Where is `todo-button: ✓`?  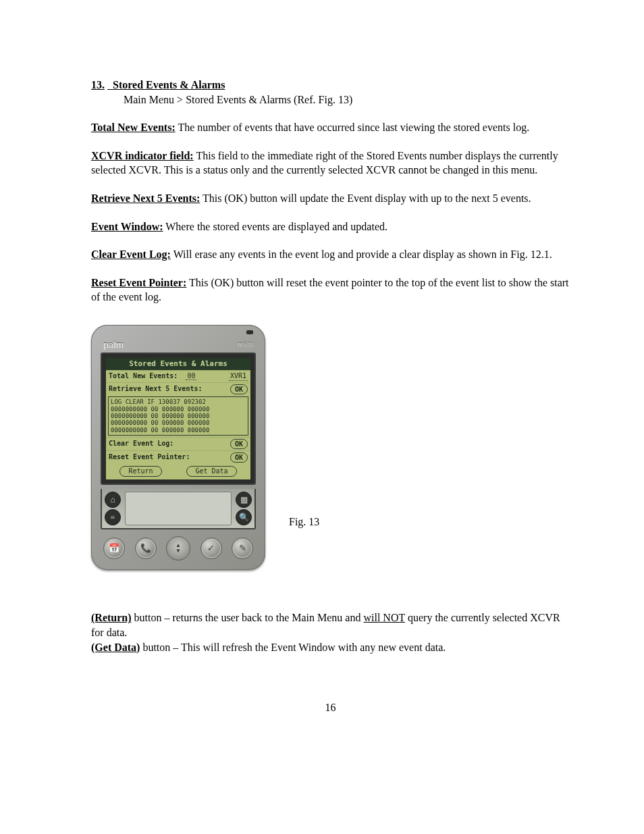 todo-button: ✓ is located at coordinates (211, 548).